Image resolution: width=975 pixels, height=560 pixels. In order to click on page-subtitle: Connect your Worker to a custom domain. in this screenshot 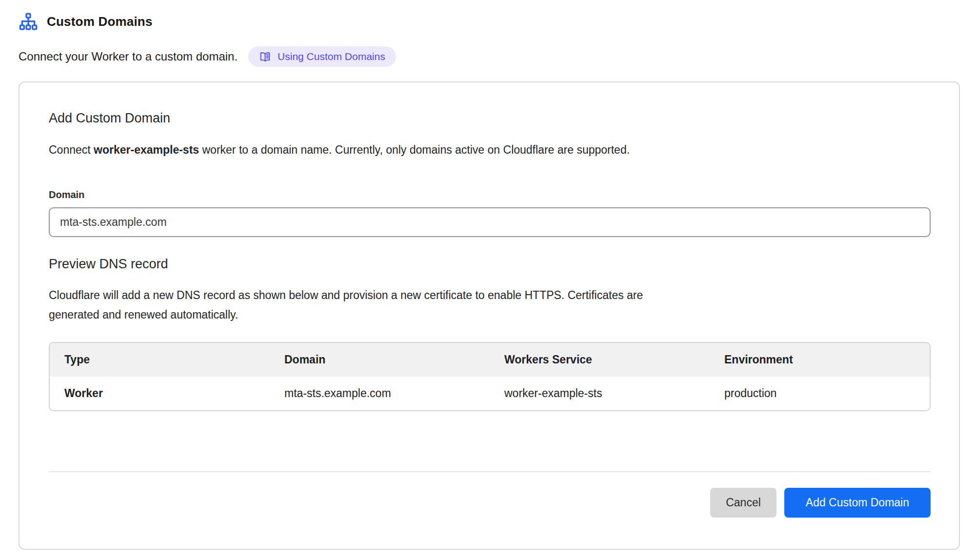, I will do `click(128, 57)`.